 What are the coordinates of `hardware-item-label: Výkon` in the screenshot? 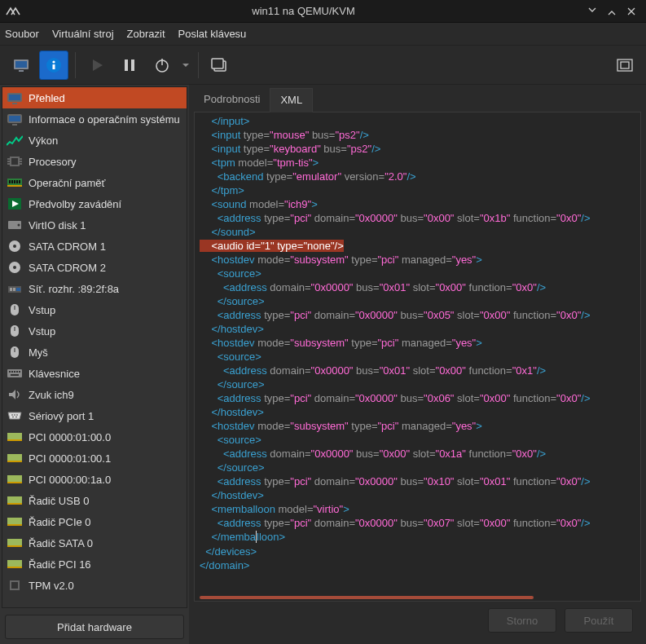 It's located at (106, 140).